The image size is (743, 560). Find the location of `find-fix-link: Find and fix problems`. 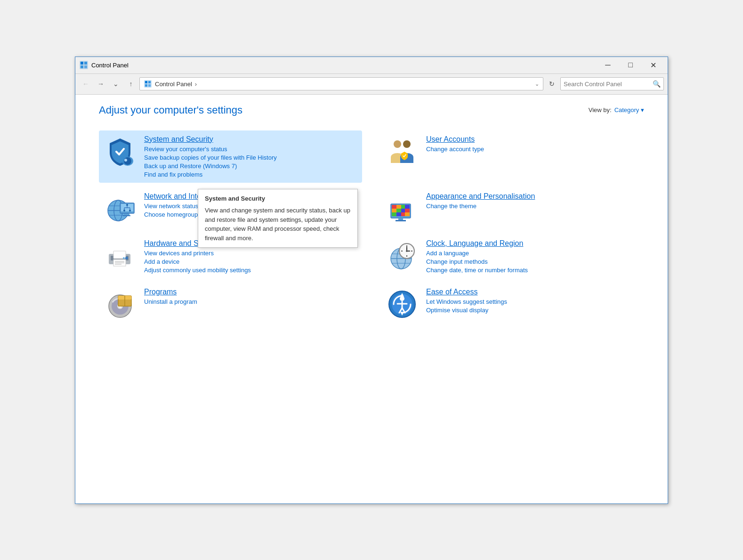

find-fix-link: Find and fix problems is located at coordinates (210, 174).